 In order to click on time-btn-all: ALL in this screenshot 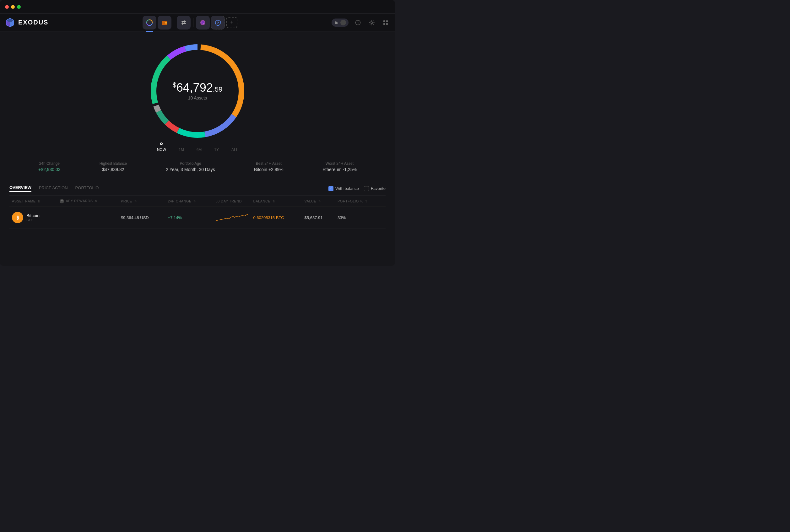, I will do `click(235, 150)`.